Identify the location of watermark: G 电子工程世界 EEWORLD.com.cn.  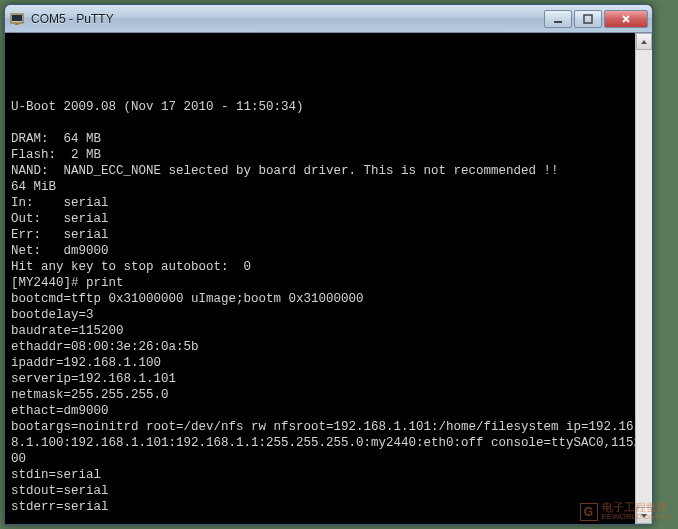
(625, 512).